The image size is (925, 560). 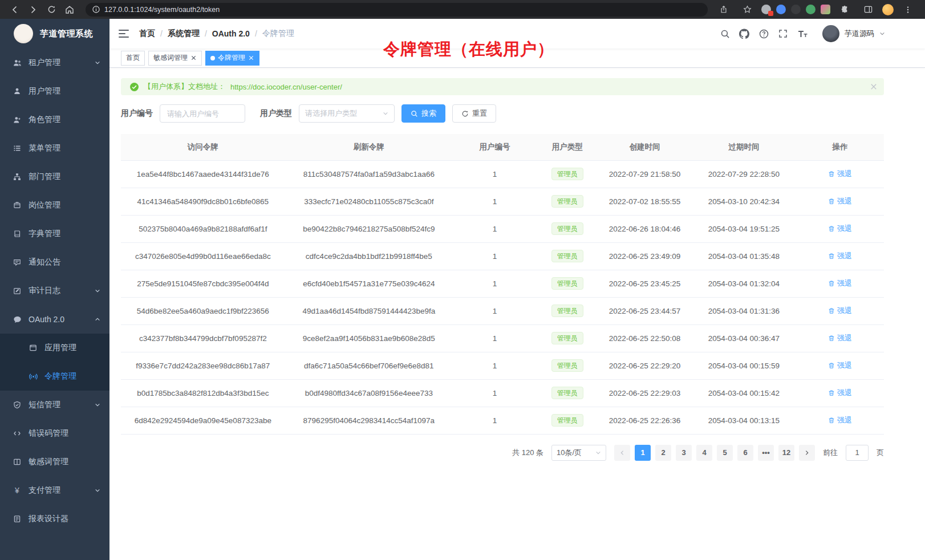 What do you see at coordinates (397, 10) in the screenshot?
I see `address-bar: 127.0.0.1:1024/system/oauth2/token` at bounding box center [397, 10].